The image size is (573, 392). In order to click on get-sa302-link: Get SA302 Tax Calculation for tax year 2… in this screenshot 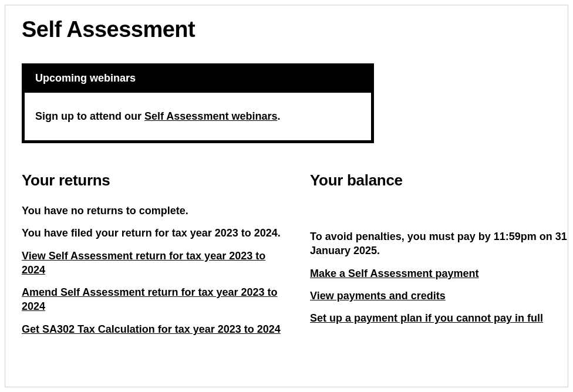, I will do `click(151, 329)`.